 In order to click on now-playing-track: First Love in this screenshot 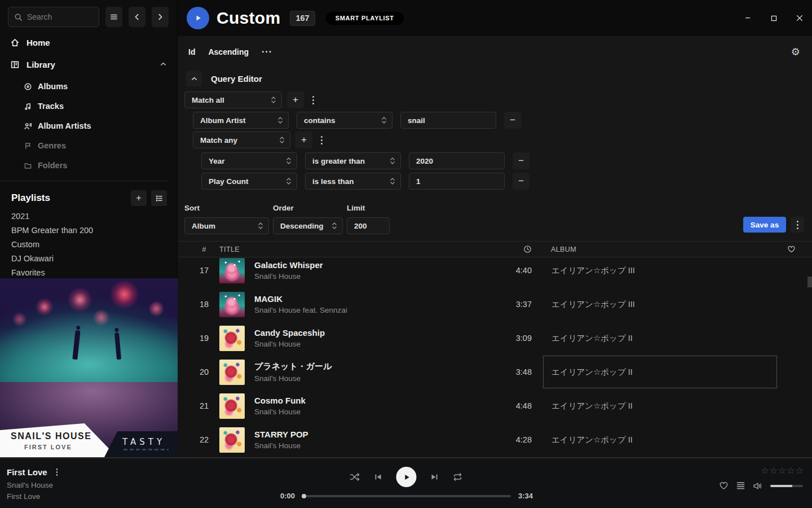, I will do `click(27, 472)`.